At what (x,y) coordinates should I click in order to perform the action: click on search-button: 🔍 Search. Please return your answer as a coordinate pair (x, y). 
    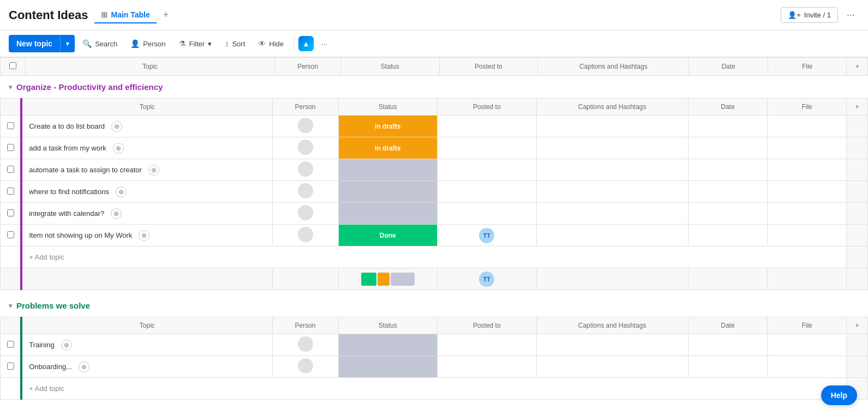
    Looking at the image, I should click on (100, 44).